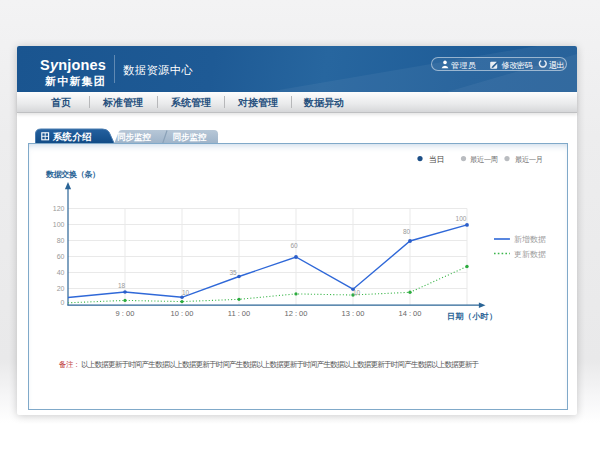 This screenshot has height=450, width=600. What do you see at coordinates (484, 158) in the screenshot?
I see `svg-text: 最近一周` at bounding box center [484, 158].